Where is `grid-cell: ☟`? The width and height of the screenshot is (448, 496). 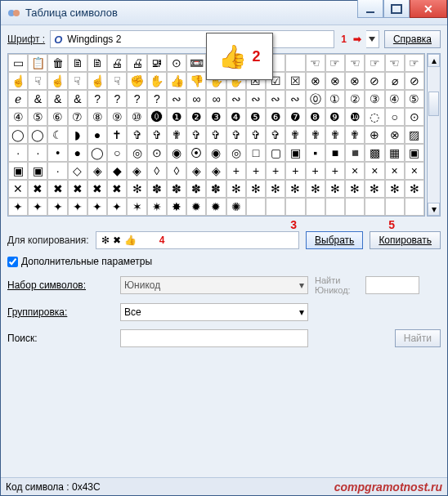
grid-cell: ☟ is located at coordinates (117, 81).